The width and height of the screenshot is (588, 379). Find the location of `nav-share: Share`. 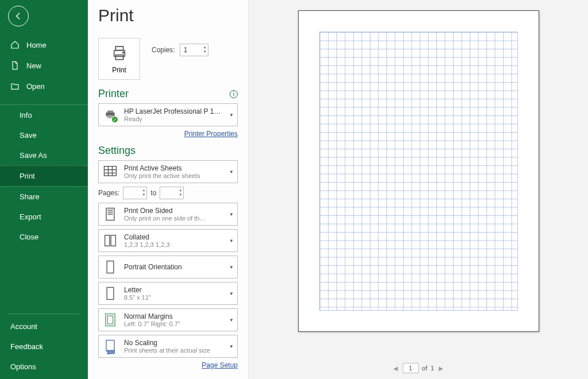

nav-share: Share is located at coordinates (44, 196).